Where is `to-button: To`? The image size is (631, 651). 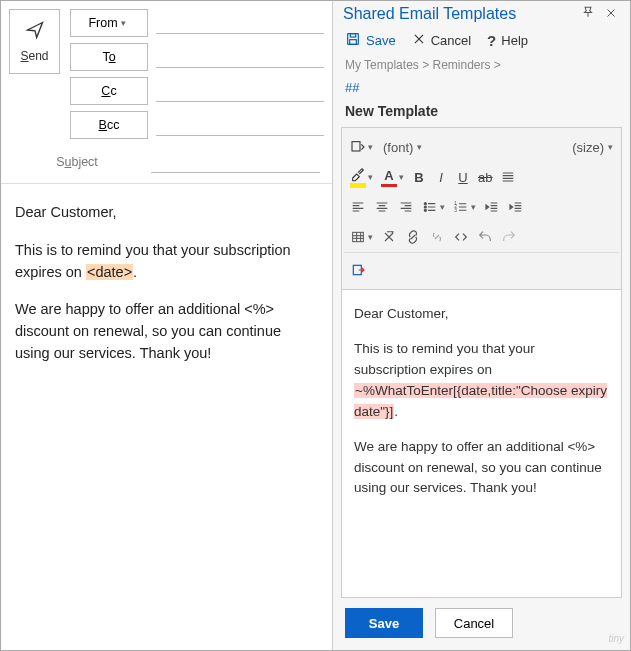 to-button: To is located at coordinates (109, 57).